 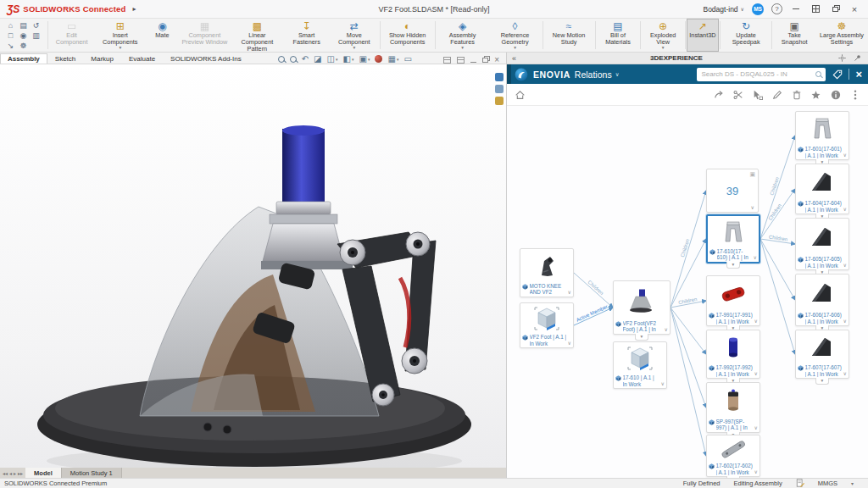 What do you see at coordinates (24, 58) in the screenshot?
I see `tab-assembly: Assembly` at bounding box center [24, 58].